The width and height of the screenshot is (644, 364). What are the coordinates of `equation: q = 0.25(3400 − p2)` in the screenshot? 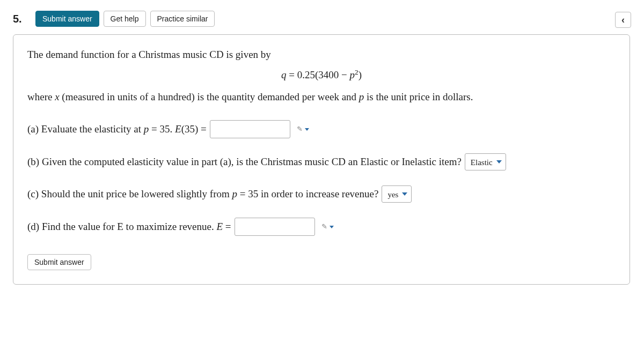 It's located at (321, 75).